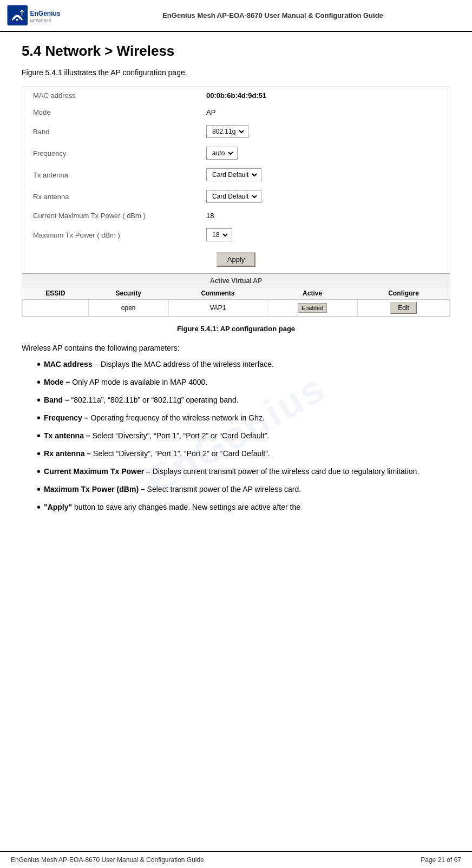  Describe the element at coordinates (181, 436) in the screenshot. I see `desc-tx-antenna: Select “Diversity”, “Port 1”, “Port 2” o…` at that location.